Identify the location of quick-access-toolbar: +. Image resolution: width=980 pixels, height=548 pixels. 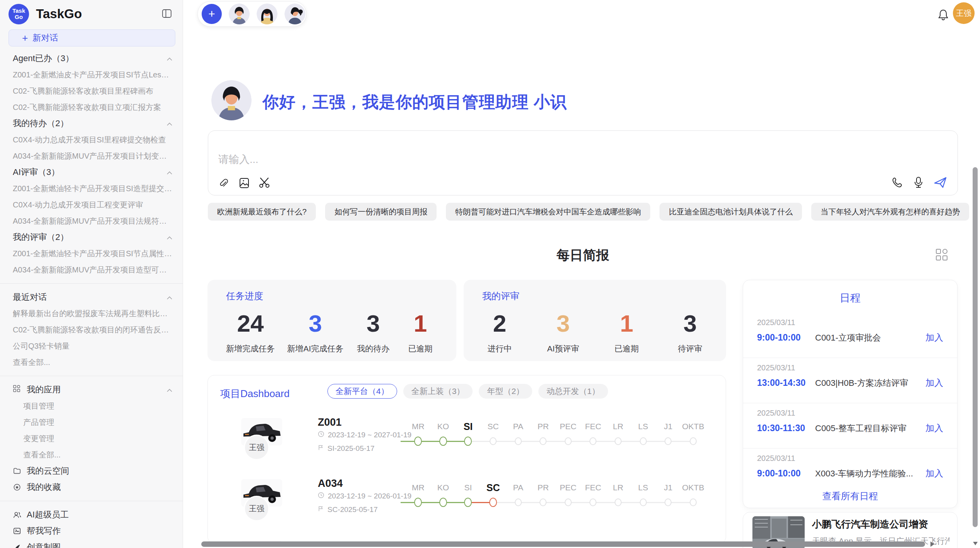
(252, 14).